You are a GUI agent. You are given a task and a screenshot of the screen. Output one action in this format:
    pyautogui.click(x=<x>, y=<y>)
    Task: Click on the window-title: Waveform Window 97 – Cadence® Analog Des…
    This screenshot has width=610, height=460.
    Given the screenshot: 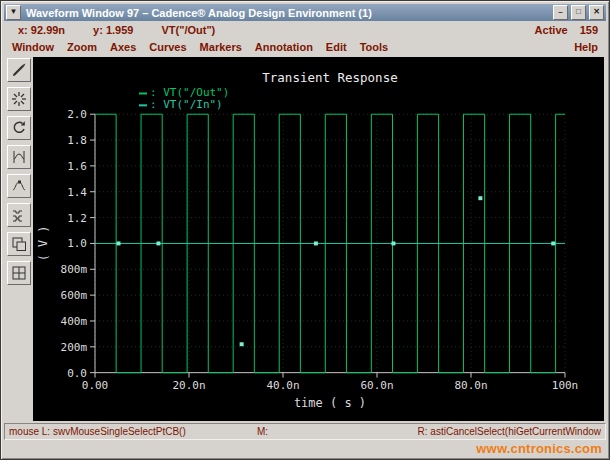 What is the action you would take?
    pyautogui.click(x=287, y=13)
    